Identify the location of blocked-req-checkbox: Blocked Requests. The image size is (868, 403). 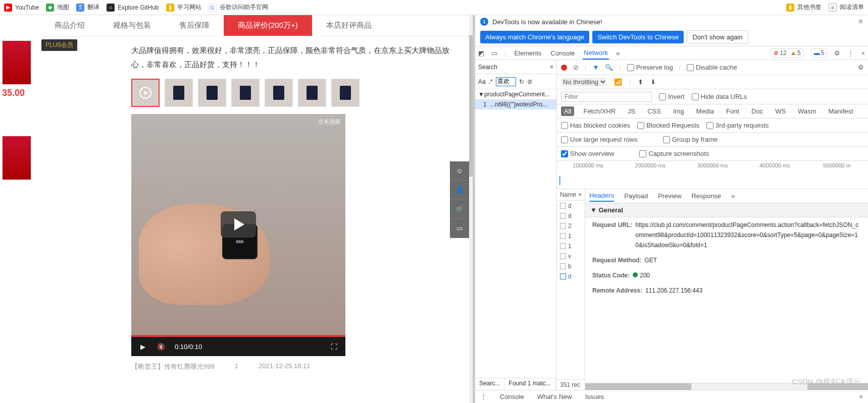
(669, 125).